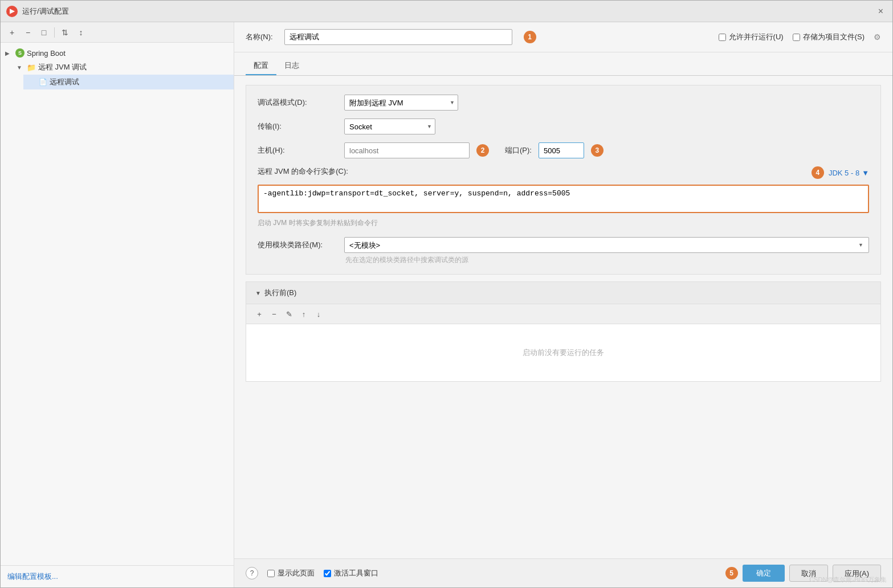  What do you see at coordinates (407, 150) in the screenshot?
I see `host-input` at bounding box center [407, 150].